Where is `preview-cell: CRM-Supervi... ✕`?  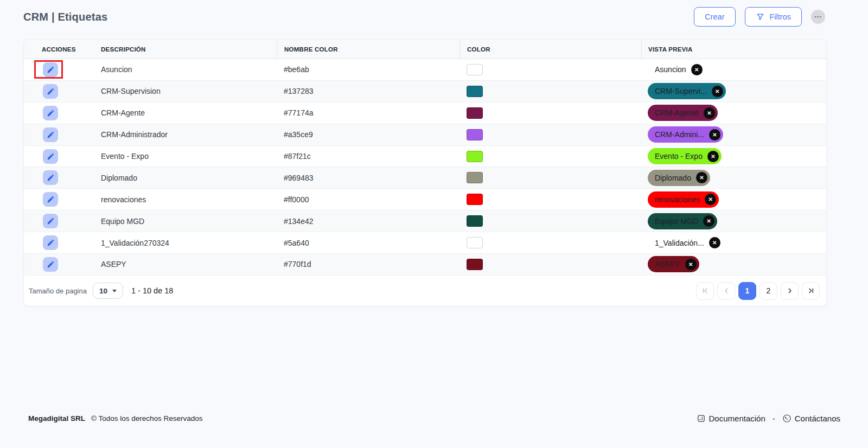 preview-cell: CRM-Supervi... ✕ is located at coordinates (733, 91).